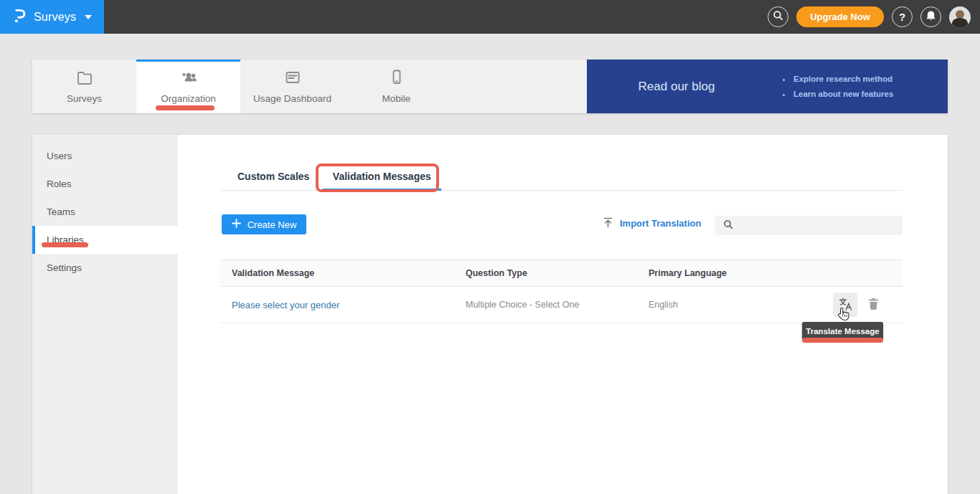 Image resolution: width=980 pixels, height=494 pixels. Describe the element at coordinates (740, 305) in the screenshot. I see `primary-language-cell: English` at that location.